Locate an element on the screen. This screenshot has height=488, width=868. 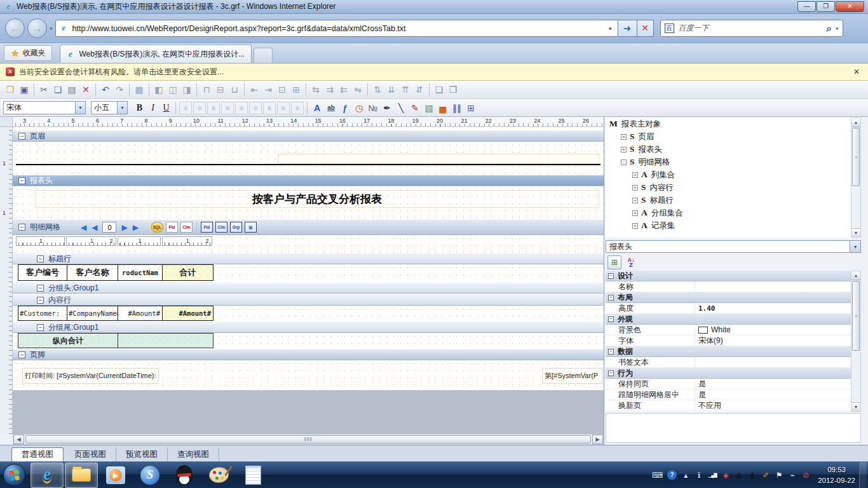
header-cell-customer-id: 客户编号 is located at coordinates (43, 273).